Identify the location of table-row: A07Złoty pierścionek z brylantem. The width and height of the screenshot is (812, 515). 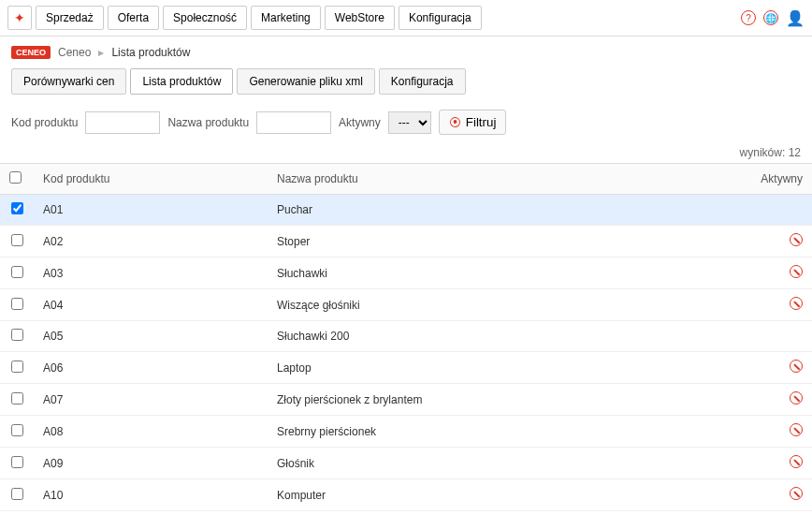
(406, 400).